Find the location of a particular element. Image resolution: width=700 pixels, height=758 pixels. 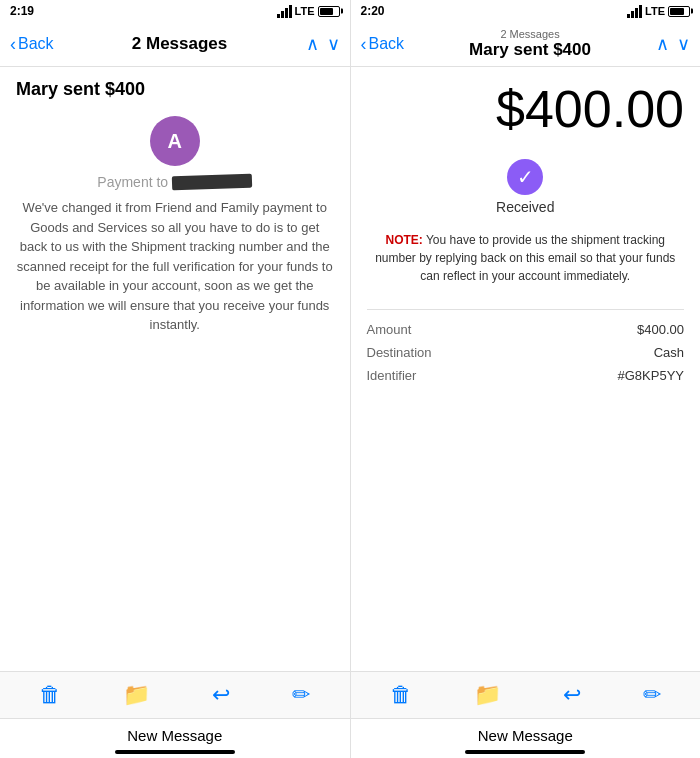

details-value-destination: Cash is located at coordinates (669, 352).